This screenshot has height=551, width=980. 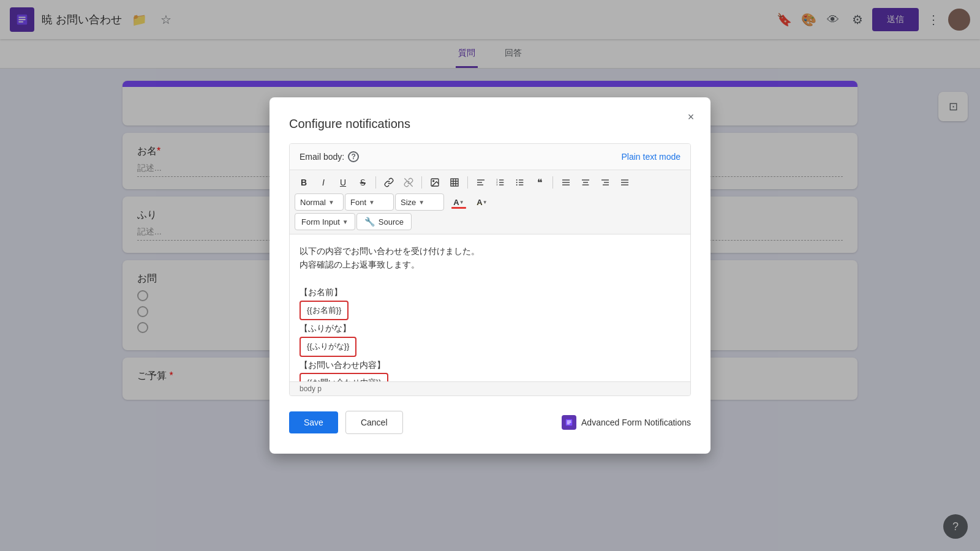 I want to click on editor-body: 以下の内容でお問い合わせを受け付けました。 内容確認の上お返事致します。 【お名…, so click(x=490, y=308).